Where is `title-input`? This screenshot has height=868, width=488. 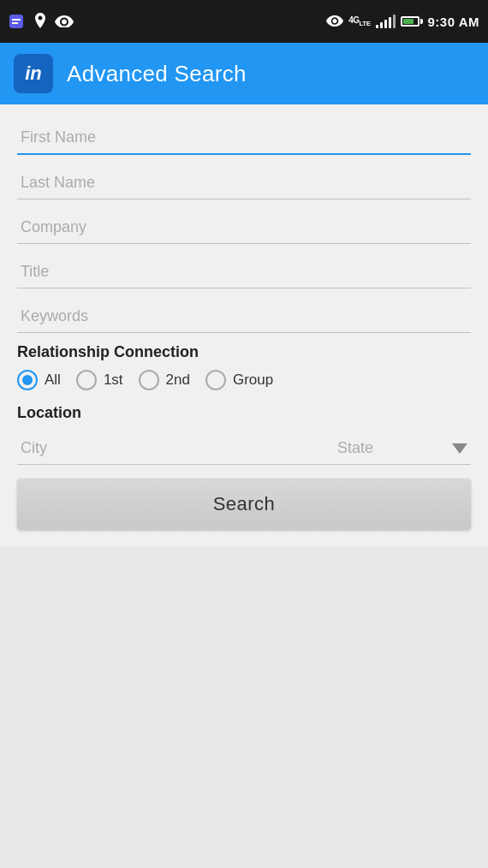 title-input is located at coordinates (244, 271).